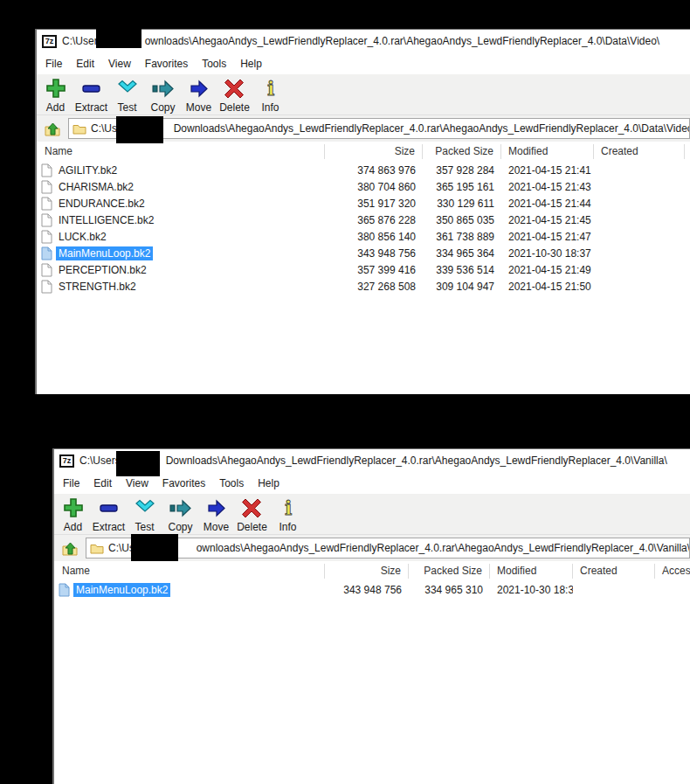  Describe the element at coordinates (399, 548) in the screenshot. I see `address-path: C:\Usersownloads\AhegaoAndys_LewdFriendl…` at that location.